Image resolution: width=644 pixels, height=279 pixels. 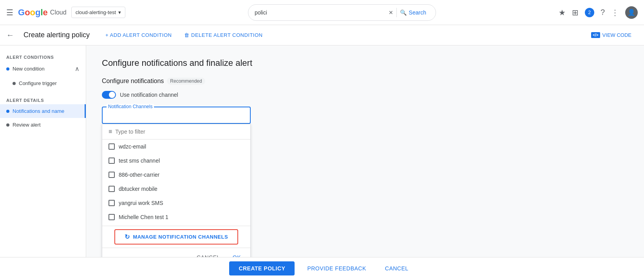 I want to click on search-container: ✕ 🔍 Search, so click(x=342, y=13).